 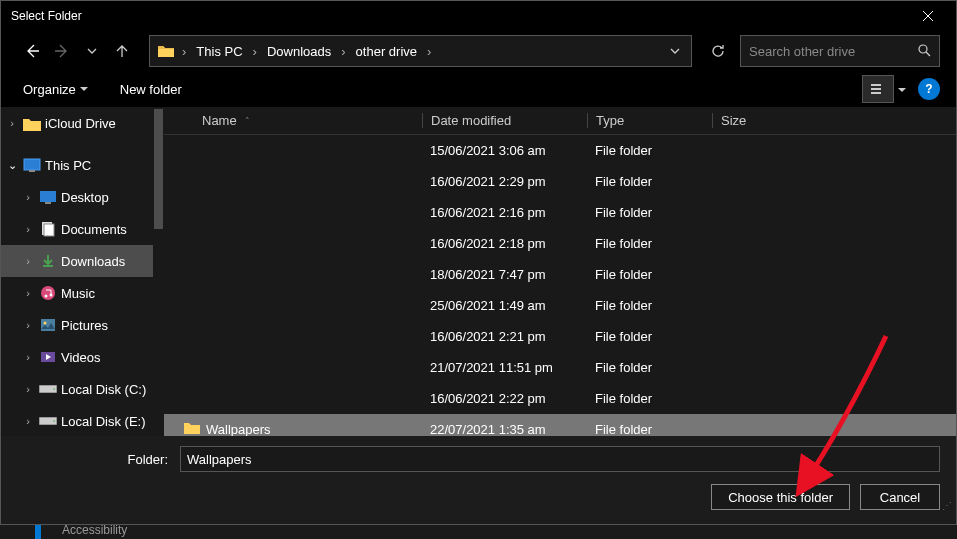 What do you see at coordinates (56, 90) in the screenshot?
I see `organize-button: Organize` at bounding box center [56, 90].